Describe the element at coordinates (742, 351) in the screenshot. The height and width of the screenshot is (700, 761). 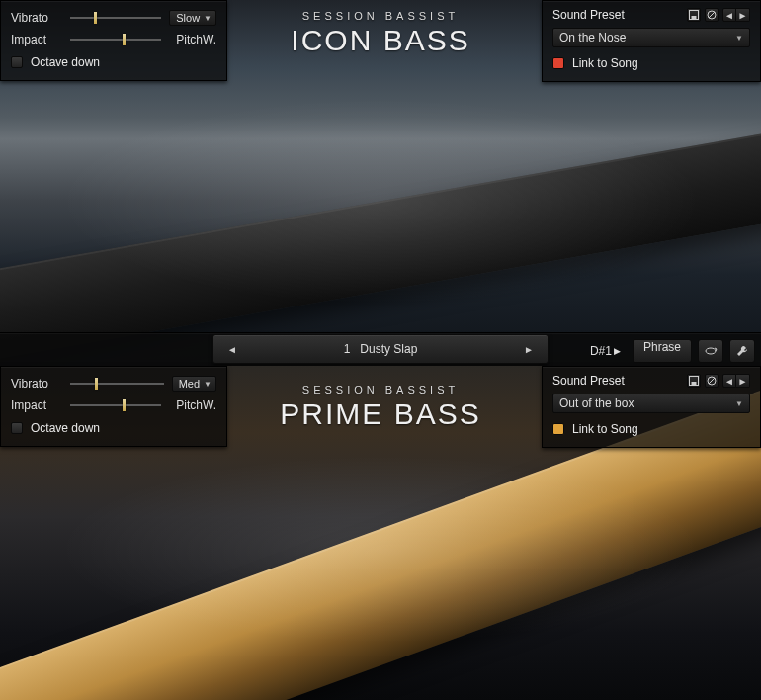
I see `settings-button` at that location.